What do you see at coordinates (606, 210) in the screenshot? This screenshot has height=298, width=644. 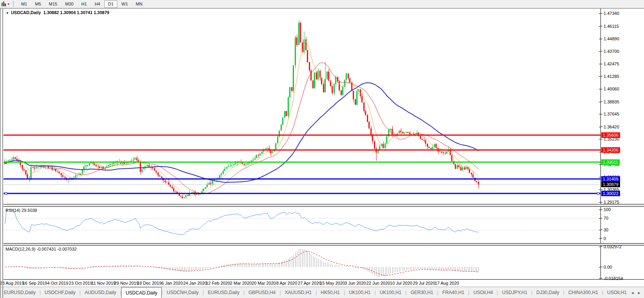 I see `rsi-axis-tick: 100` at bounding box center [606, 210].